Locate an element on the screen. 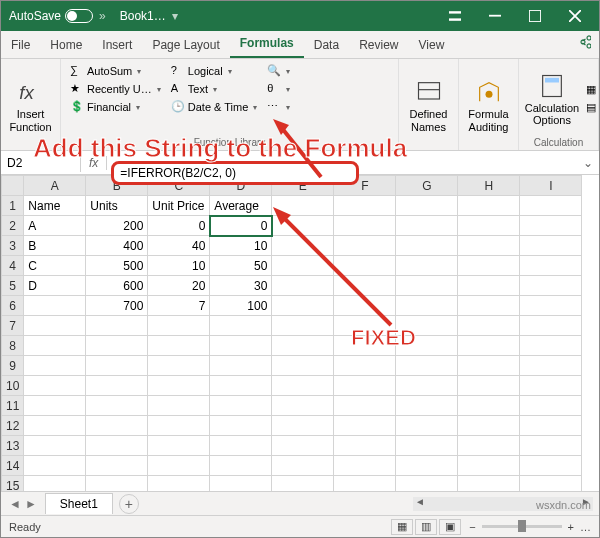 This screenshot has height=538, width=600. cell: 600 is located at coordinates (117, 286).